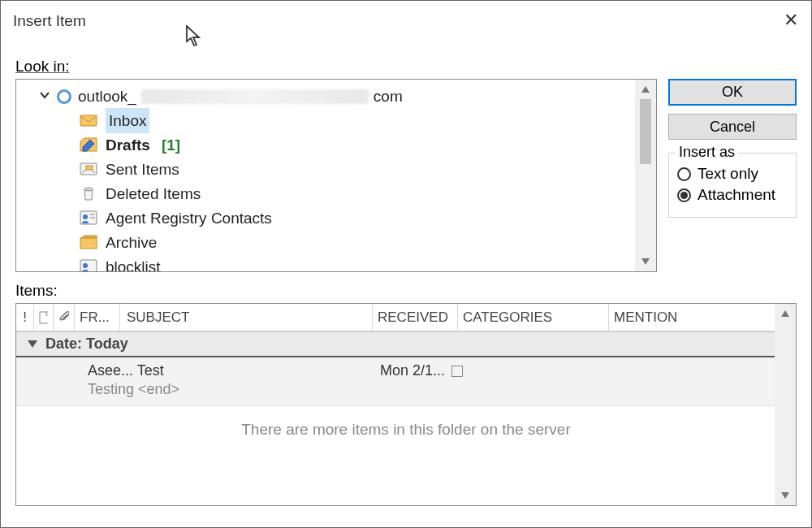 This screenshot has height=528, width=812. What do you see at coordinates (255, 97) in the screenshot?
I see `redacted-text` at bounding box center [255, 97].